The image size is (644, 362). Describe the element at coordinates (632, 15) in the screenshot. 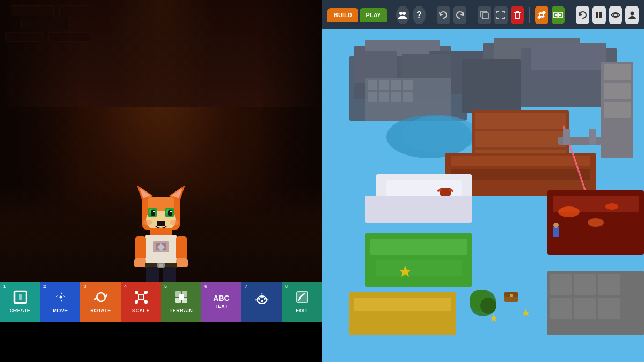

I see `avatar-btn` at that location.